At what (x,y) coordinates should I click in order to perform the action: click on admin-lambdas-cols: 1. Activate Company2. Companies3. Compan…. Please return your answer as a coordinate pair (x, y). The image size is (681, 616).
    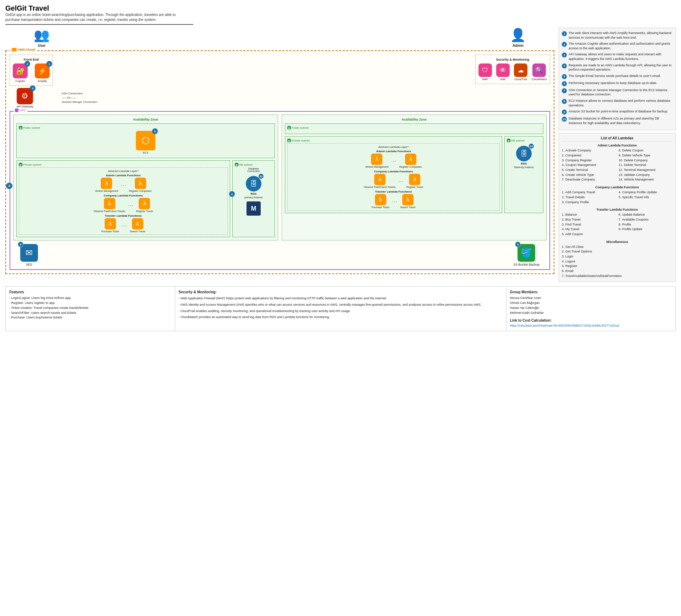
    Looking at the image, I should click on (617, 166).